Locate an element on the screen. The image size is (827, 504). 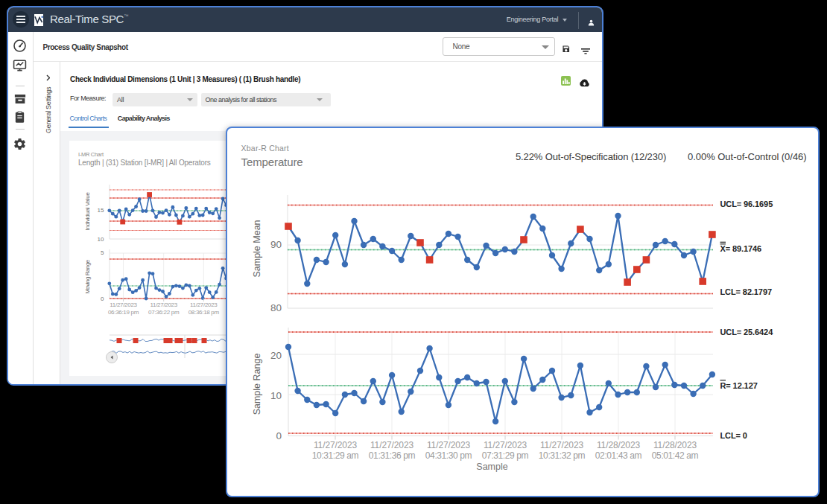
svg-text: 07:36:22 pm is located at coordinates (164, 313).